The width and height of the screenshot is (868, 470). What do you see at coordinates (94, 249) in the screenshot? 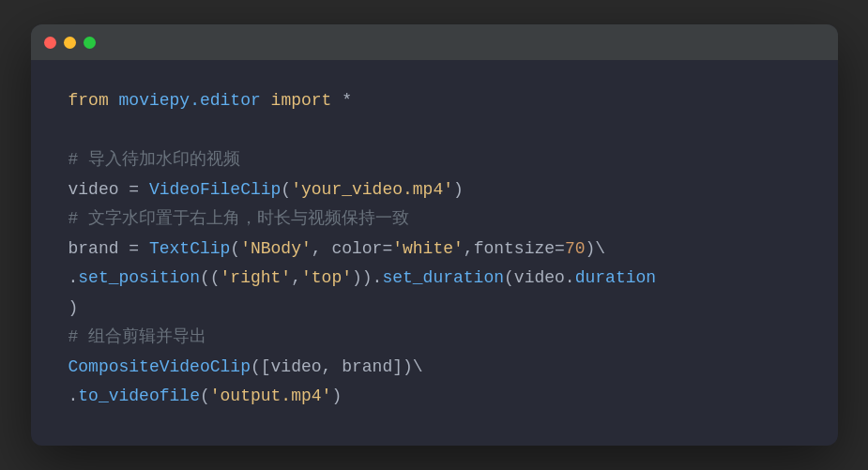
I see `var-brand: brand` at bounding box center [94, 249].